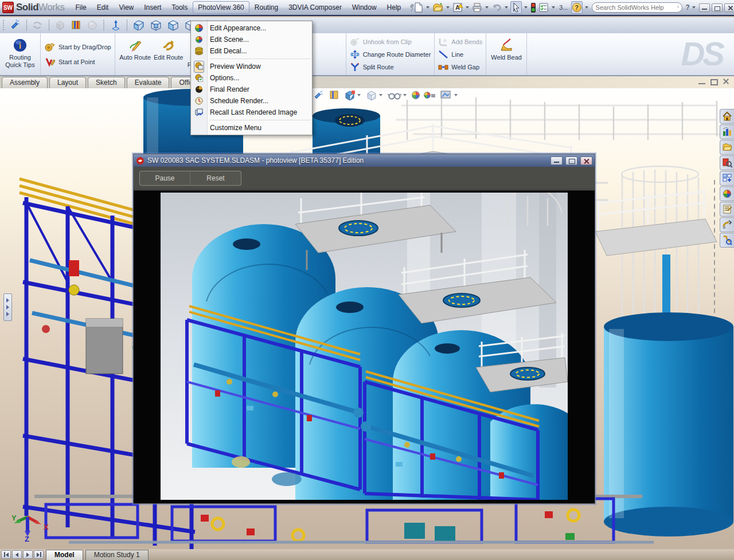 The image size is (734, 560). Describe the element at coordinates (487, 7) in the screenshot. I see `print-dropdown-caret` at that location.